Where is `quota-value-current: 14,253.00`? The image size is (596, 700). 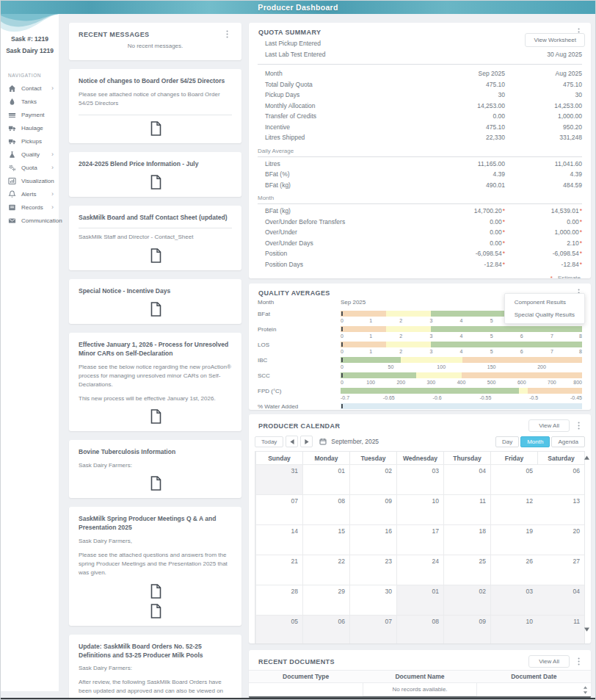
quota-value-current: 14,253.00 is located at coordinates (467, 106).